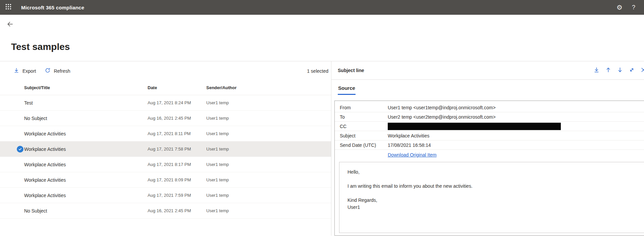 The height and width of the screenshot is (236, 644). I want to click on field-value, so click(516, 126).